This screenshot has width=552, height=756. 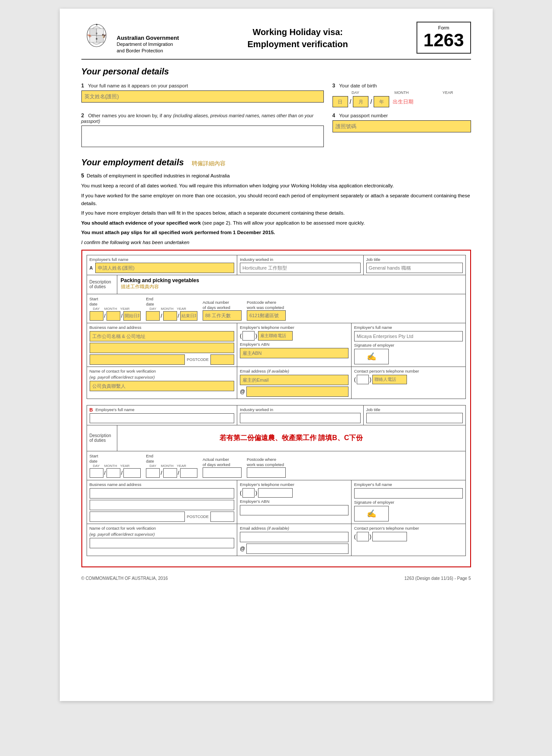 I want to click on a-business-postcode-input, so click(x=223, y=360).